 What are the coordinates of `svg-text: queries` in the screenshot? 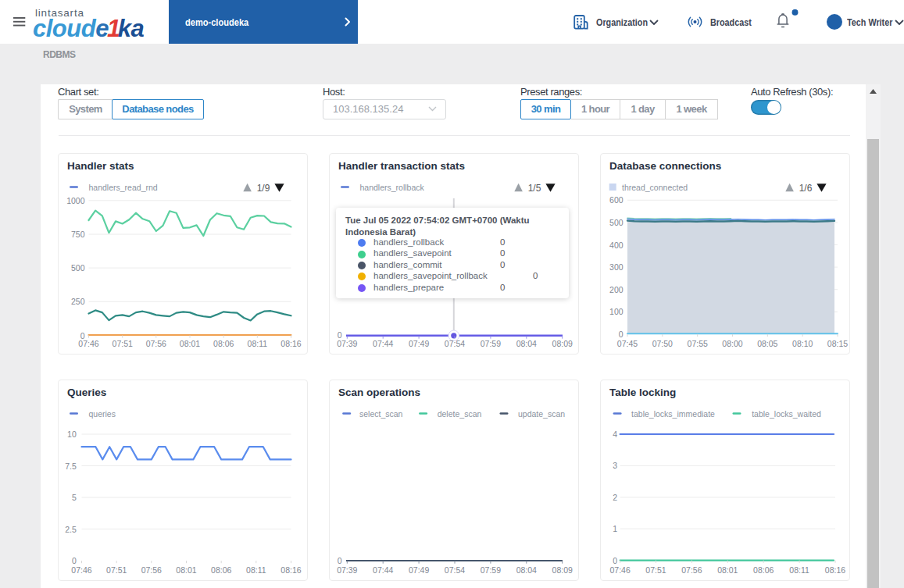 It's located at (102, 414).